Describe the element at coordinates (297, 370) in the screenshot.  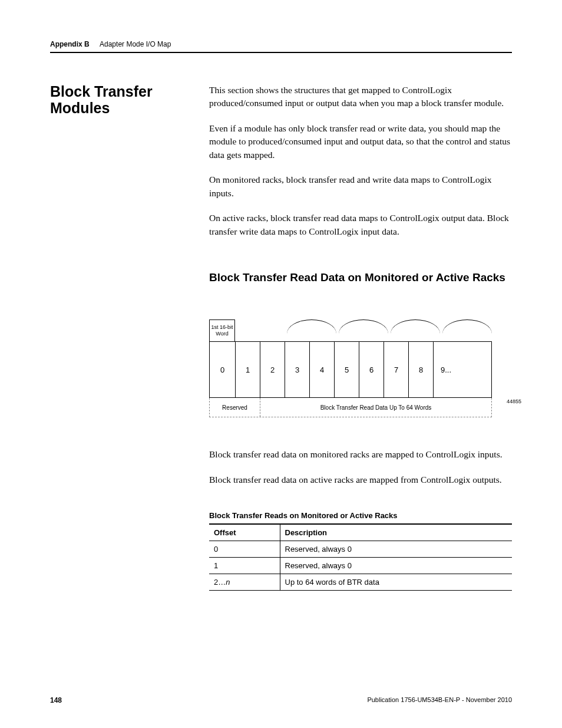
I see `cell-3: 3` at that location.